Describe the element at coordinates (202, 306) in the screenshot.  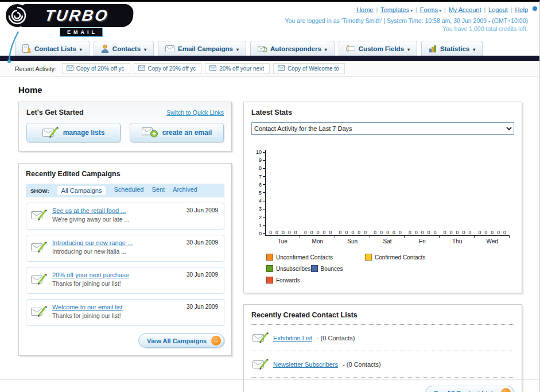
I see `campaign-date: 30 Jun 2009` at that location.